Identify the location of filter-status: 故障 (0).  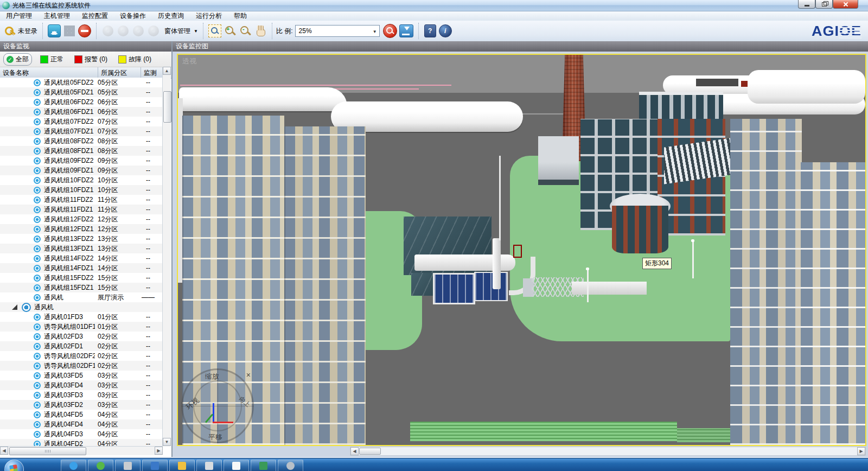
(135, 60).